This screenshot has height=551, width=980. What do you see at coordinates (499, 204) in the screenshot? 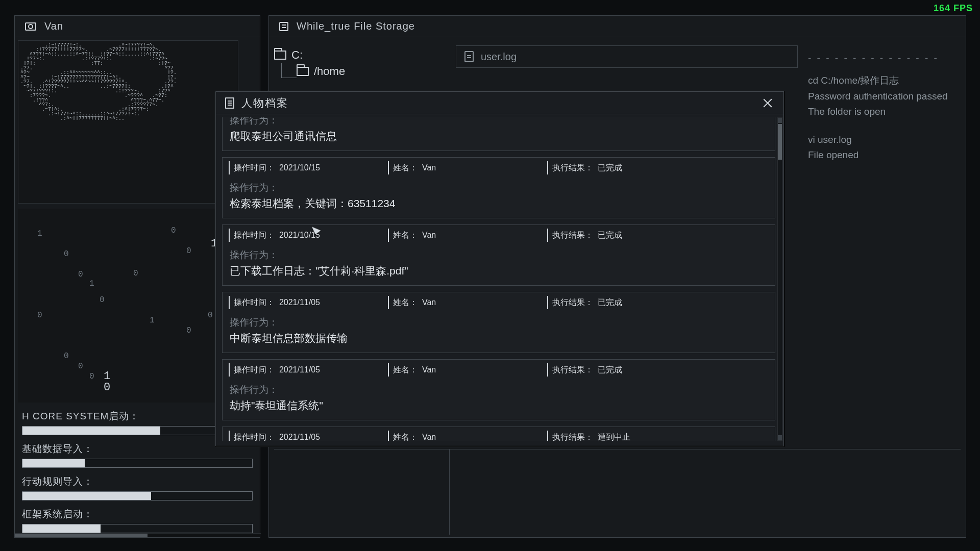
I see `action-text: 检索泰坦档案，关键词：63511234` at bounding box center [499, 204].